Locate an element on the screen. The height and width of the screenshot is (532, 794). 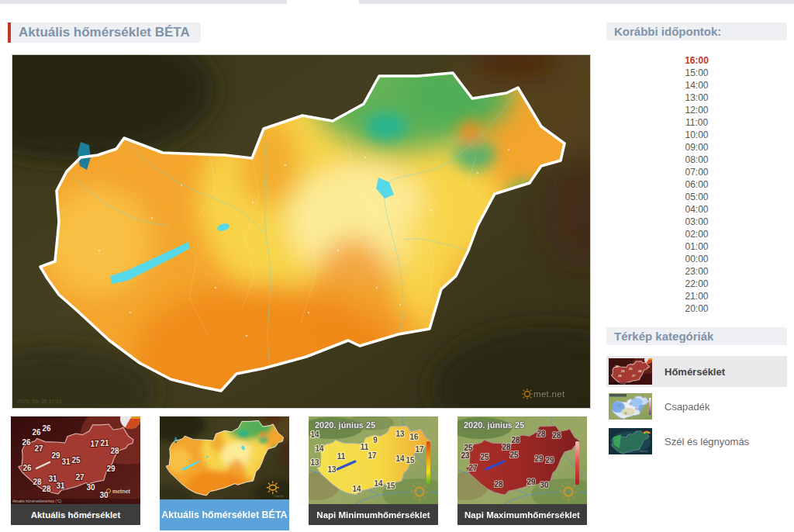
thumbnail-daily-minimum: 2020. június 25 141316911141711171314151… is located at coordinates (374, 471).